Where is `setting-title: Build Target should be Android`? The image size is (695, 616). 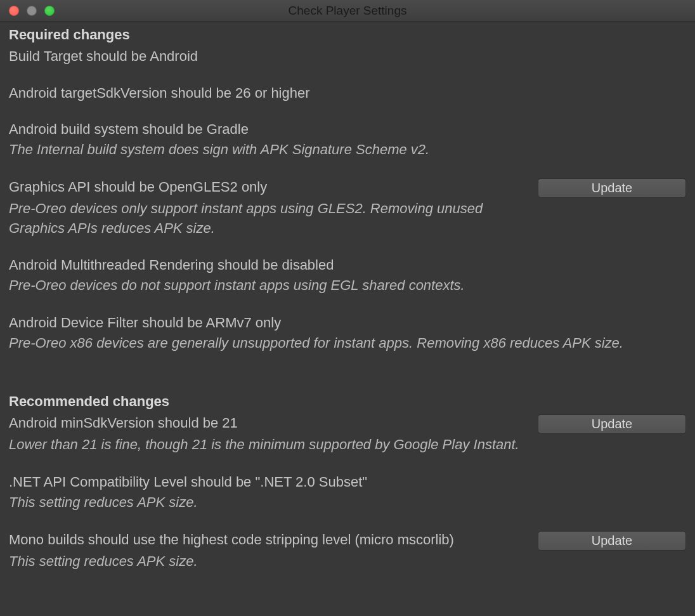 setting-title: Build Target should be Android is located at coordinates (348, 56).